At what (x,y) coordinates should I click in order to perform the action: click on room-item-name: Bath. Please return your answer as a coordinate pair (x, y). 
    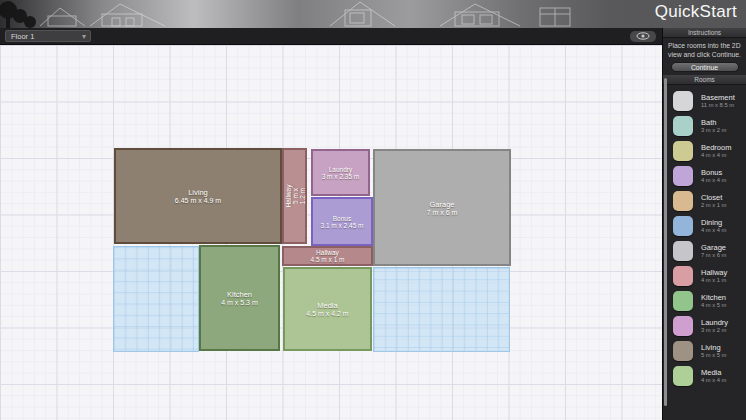
    Looking at the image, I should click on (708, 122).